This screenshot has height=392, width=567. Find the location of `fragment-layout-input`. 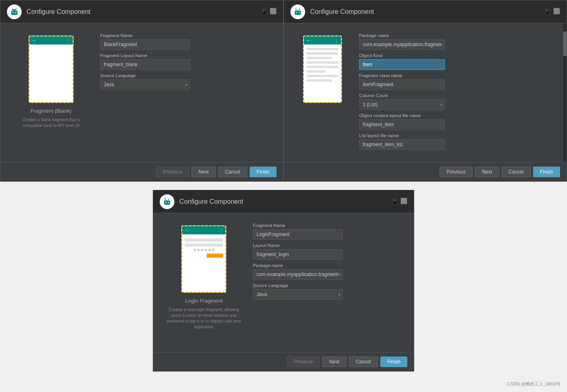

fragment-layout-input is located at coordinates (145, 65).